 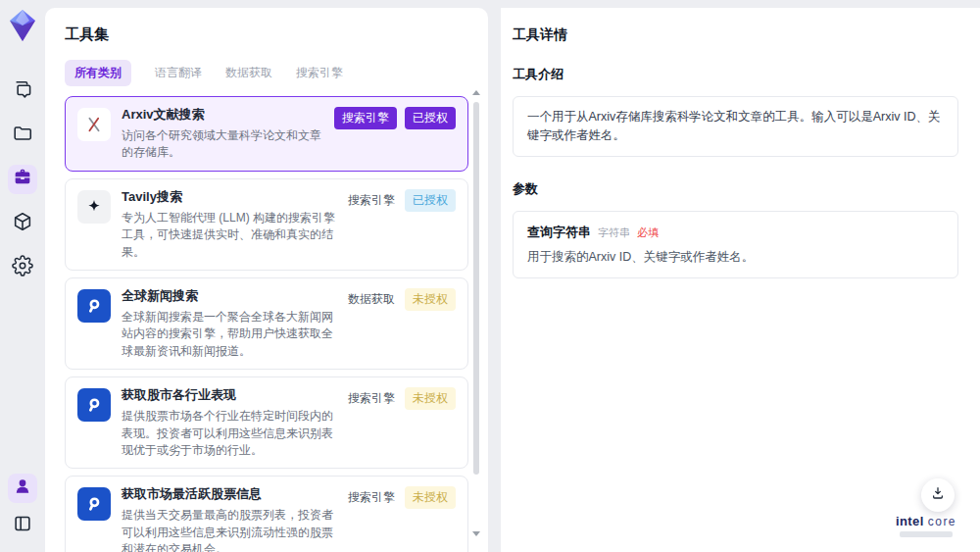 I want to click on tool-card-active-stocks: 获取市场最活跃股票信息 提供当天交易量最高的股票列表，投资者可以利用这些信息来识…, so click(x=267, y=514).